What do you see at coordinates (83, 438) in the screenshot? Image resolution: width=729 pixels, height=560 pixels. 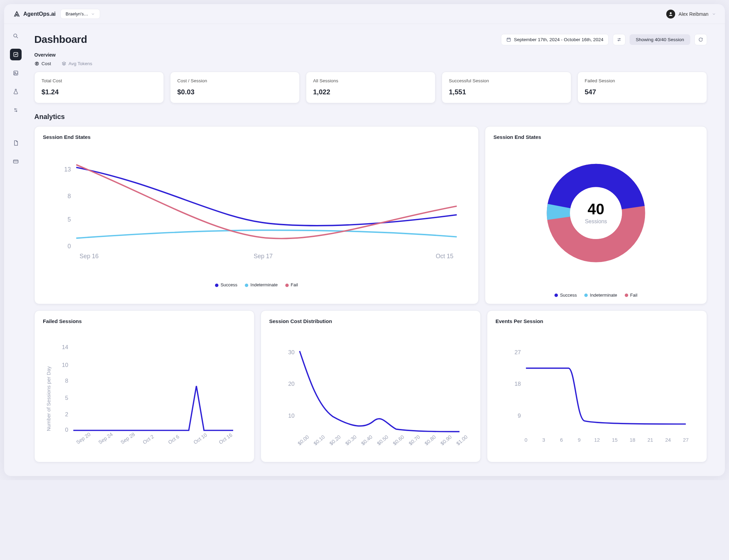 I see `svg-text: Sep 20` at bounding box center [83, 438].